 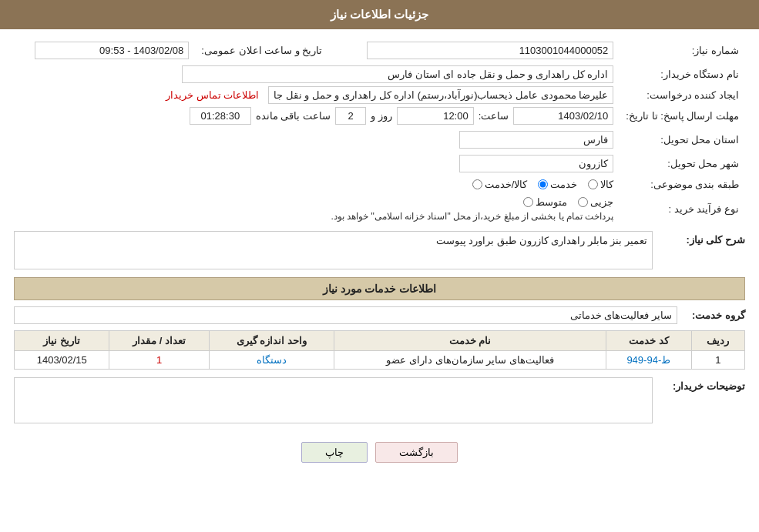 What do you see at coordinates (62, 341) in the screenshot?
I see `col-date: تاریخ نیاز` at bounding box center [62, 341].